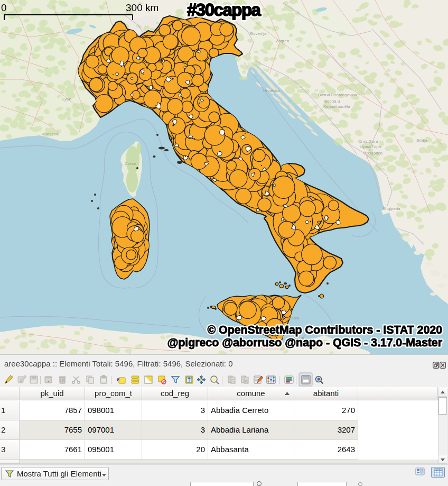 The height and width of the screenshot is (486, 448). What do you see at coordinates (422, 141) in the screenshot?
I see `svg-text: Srbija` at bounding box center [422, 141].